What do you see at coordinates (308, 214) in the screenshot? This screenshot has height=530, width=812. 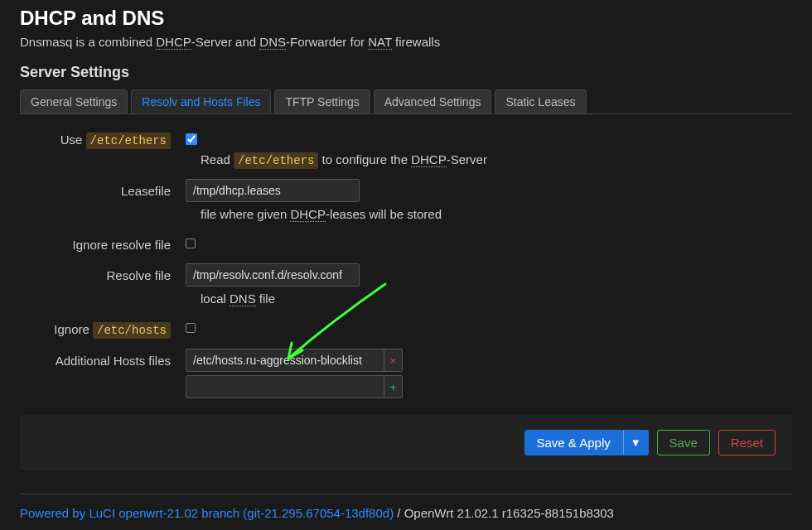 I see `abbr-dhcp-lease: DHCP` at bounding box center [308, 214].